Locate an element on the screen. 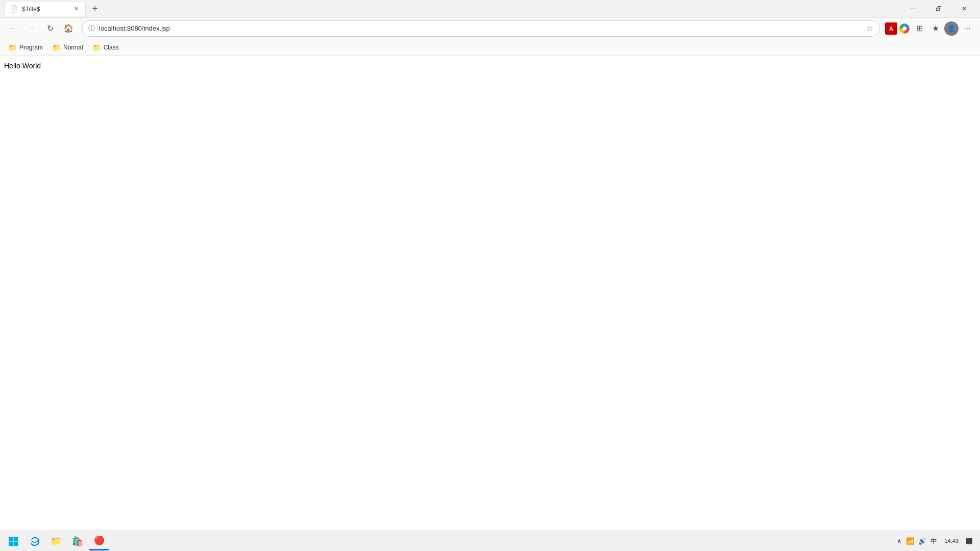  taskbar-edge is located at coordinates (35, 541).